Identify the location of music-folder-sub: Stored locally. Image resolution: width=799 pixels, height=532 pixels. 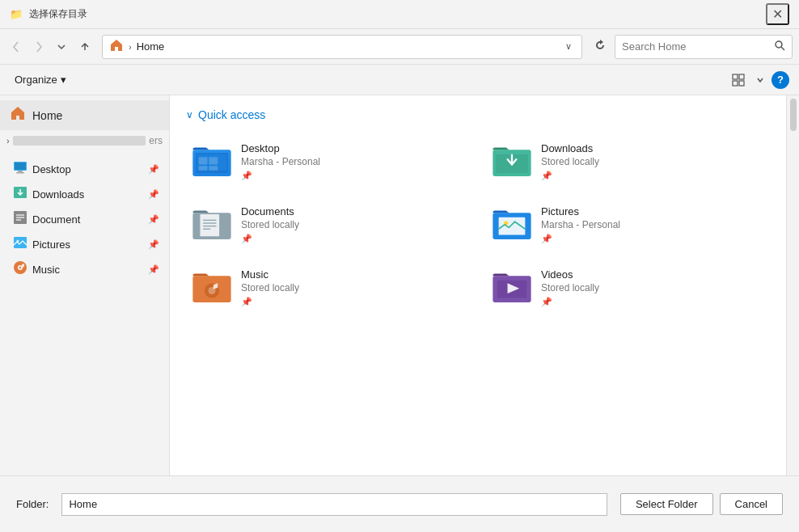
(270, 288).